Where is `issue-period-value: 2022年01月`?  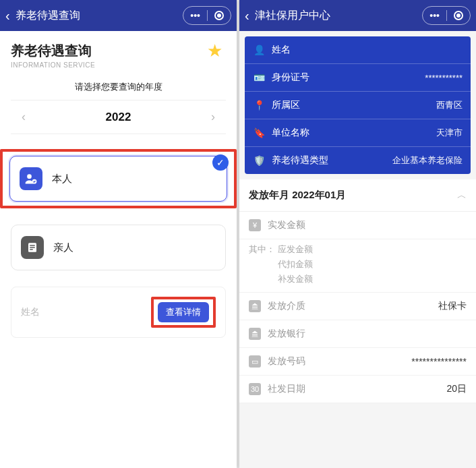 issue-period-value: 2022年01月 is located at coordinates (319, 194).